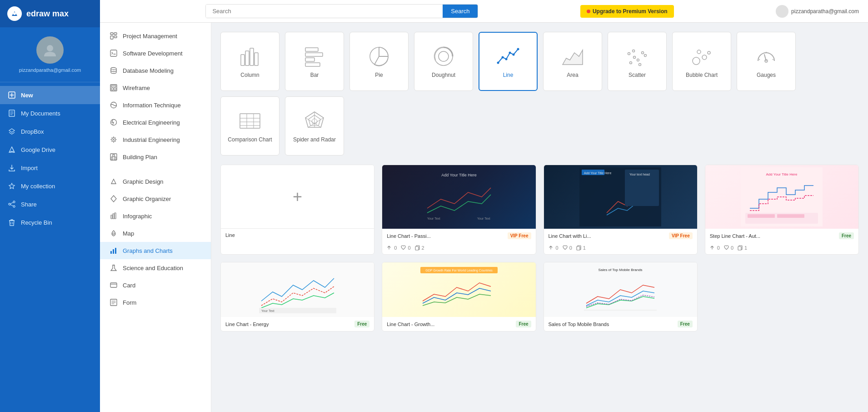 Image resolution: width=868 pixels, height=412 pixels. Describe the element at coordinates (459, 210) in the screenshot. I see `template-line-passi: Add Your Title Here Your Text Your Text …` at that location.